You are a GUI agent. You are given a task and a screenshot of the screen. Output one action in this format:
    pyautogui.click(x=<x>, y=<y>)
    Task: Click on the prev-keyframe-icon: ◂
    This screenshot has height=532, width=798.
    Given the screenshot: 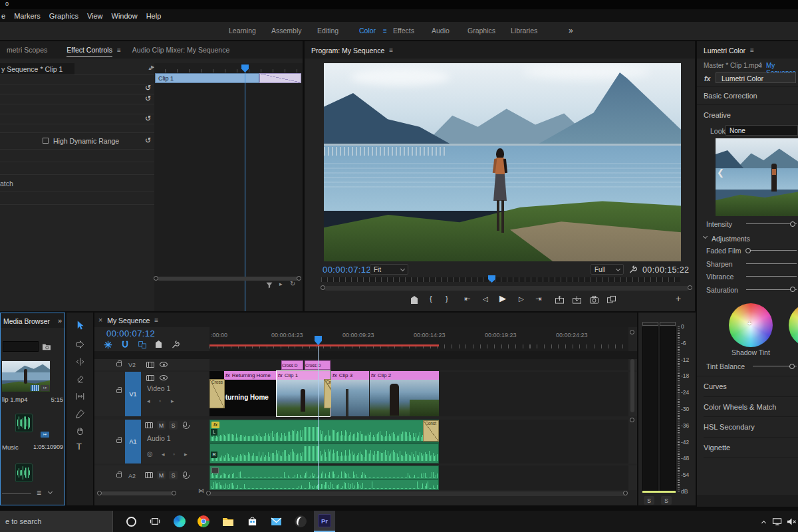 What is the action you would take?
    pyautogui.click(x=149, y=401)
    